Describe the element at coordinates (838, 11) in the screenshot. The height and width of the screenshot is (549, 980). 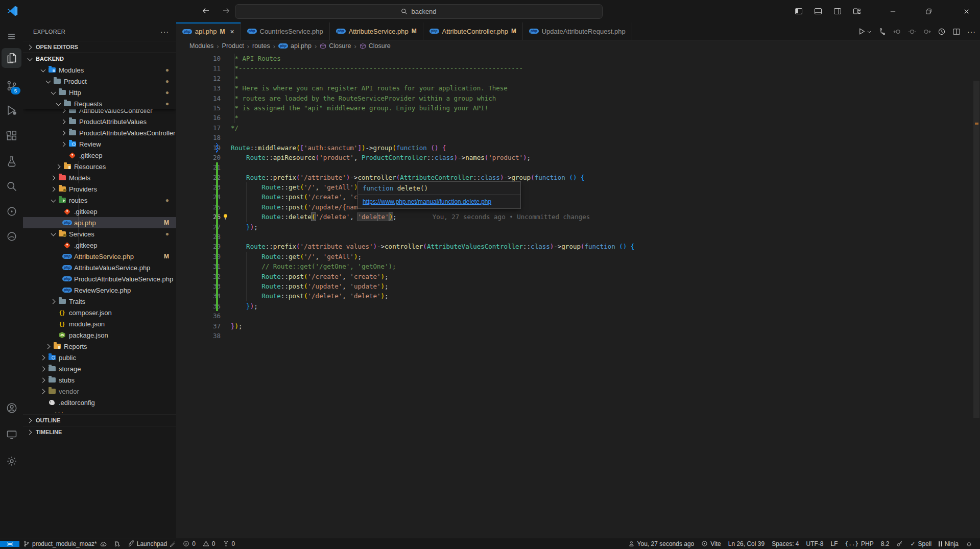
I see `toggle-secondary-sidebar-icon` at that location.